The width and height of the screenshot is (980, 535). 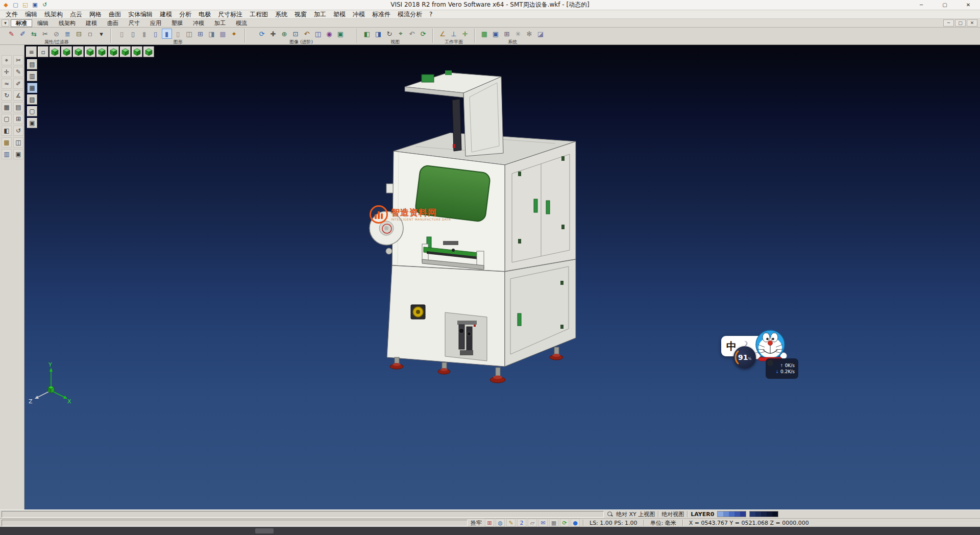 I want to click on properties-panel-toggle: ▦, so click(x=32, y=88).